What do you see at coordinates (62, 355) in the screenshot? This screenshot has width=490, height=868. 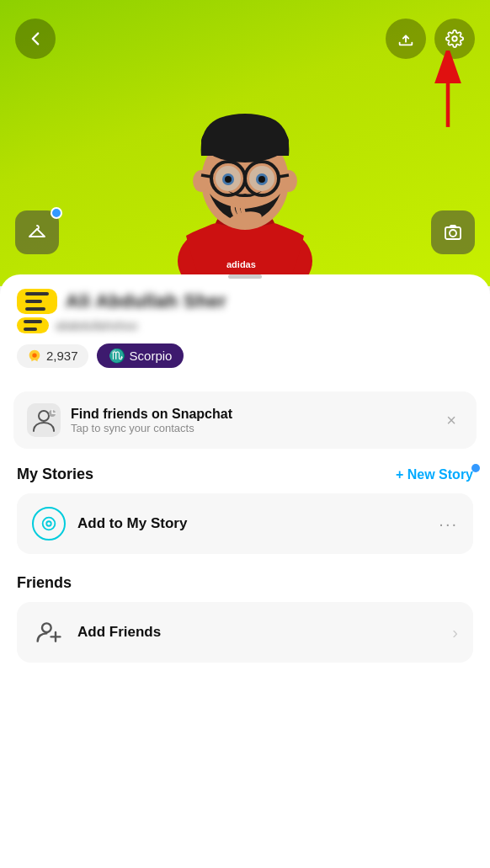 I see `snap-score-value: 2,937` at bounding box center [62, 355].